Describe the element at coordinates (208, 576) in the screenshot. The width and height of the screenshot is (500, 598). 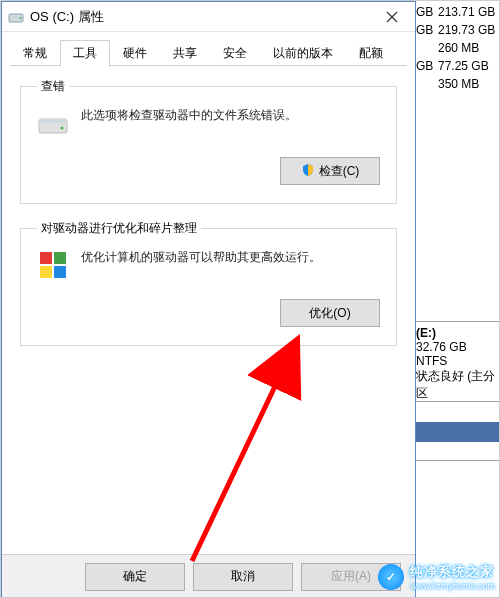
I see `dialog-footer: 确定 取消 应用(A)` at that location.